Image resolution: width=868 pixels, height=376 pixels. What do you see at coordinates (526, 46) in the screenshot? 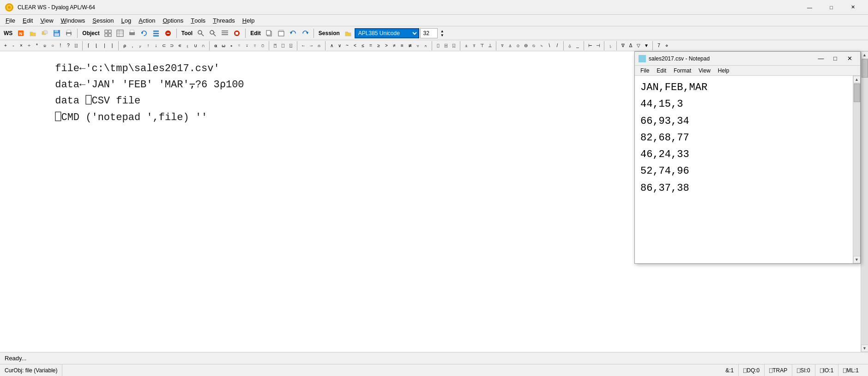
I see `apl-sym-flip: ⊖` at bounding box center [526, 46].